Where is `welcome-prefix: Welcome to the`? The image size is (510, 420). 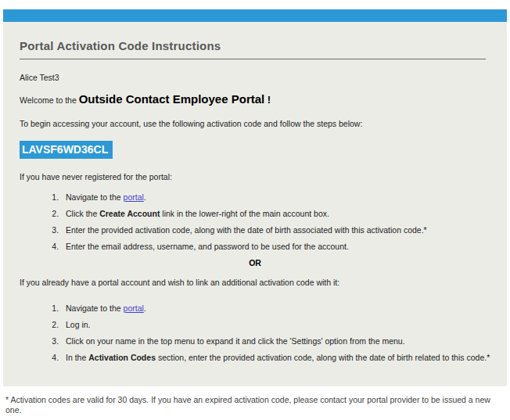
welcome-prefix: Welcome to the is located at coordinates (49, 100).